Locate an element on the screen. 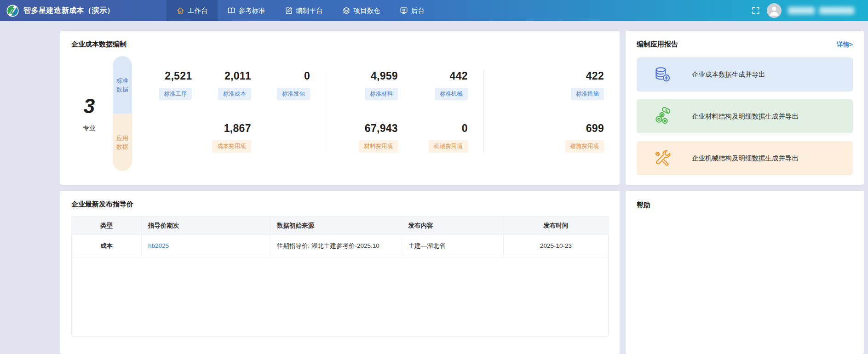 The width and height of the screenshot is (868, 354). fullscreen-icon is located at coordinates (756, 11).